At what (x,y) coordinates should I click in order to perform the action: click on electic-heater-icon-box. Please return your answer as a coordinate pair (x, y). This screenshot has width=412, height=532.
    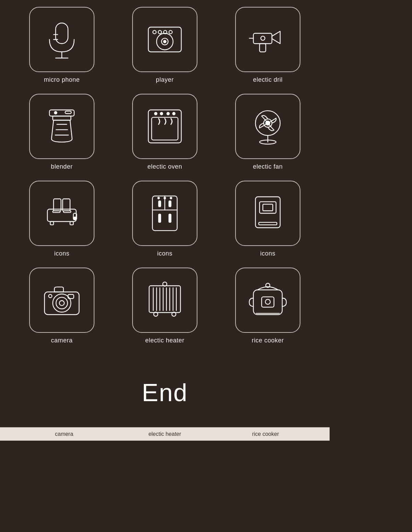
    Looking at the image, I should click on (165, 300).